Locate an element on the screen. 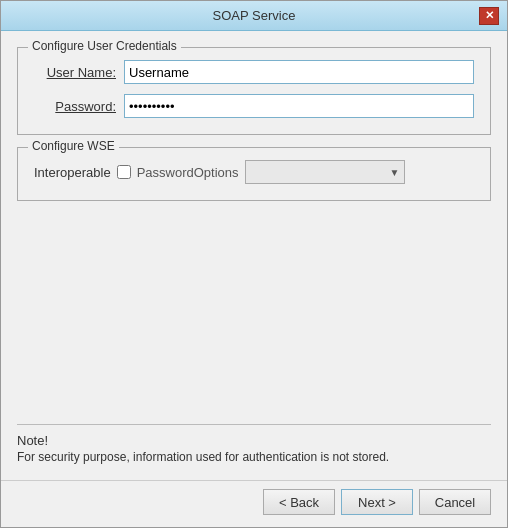 This screenshot has width=508, height=528. note-text: For security purpose, information used f… is located at coordinates (254, 457).